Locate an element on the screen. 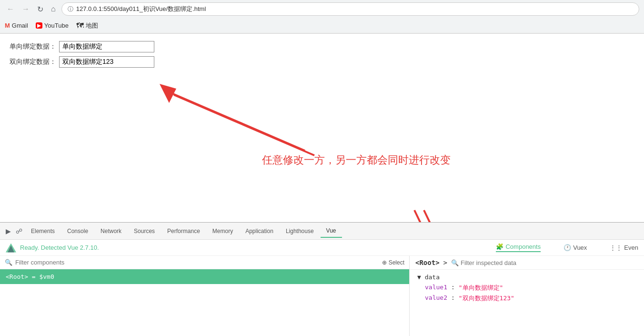 The height and width of the screenshot is (336, 644). data-filter-bar: 🔍 is located at coordinates (545, 263).